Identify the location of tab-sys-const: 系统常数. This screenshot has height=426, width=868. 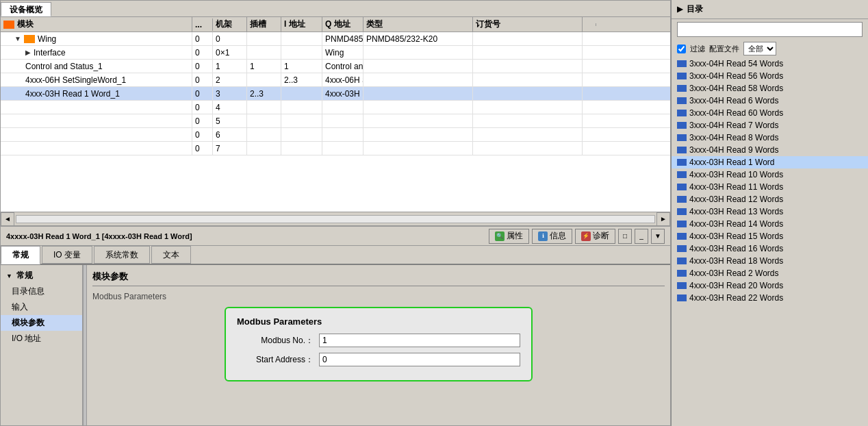
(122, 255).